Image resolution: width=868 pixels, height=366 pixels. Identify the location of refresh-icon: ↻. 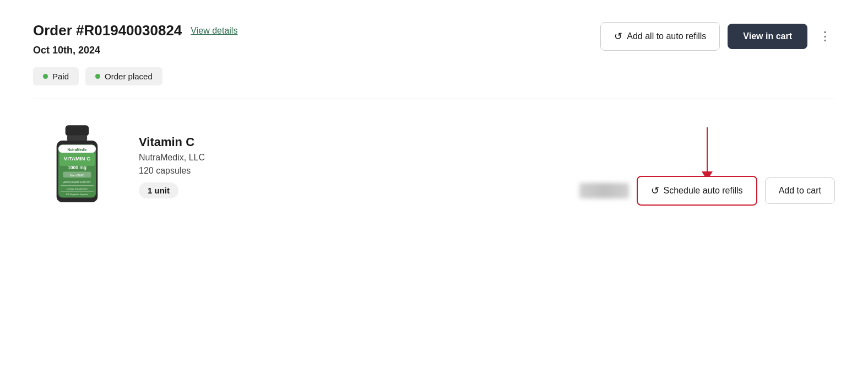
(618, 36).